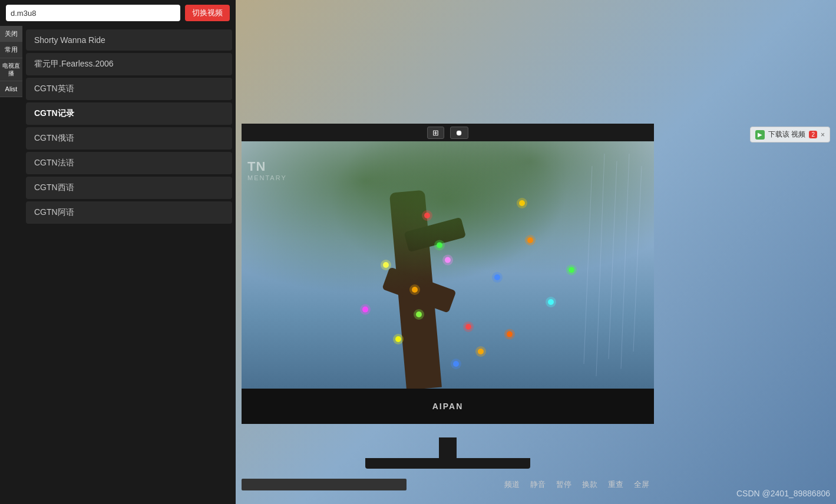  Describe the element at coordinates (813, 134) in the screenshot. I see `download-badge: 2` at that location.